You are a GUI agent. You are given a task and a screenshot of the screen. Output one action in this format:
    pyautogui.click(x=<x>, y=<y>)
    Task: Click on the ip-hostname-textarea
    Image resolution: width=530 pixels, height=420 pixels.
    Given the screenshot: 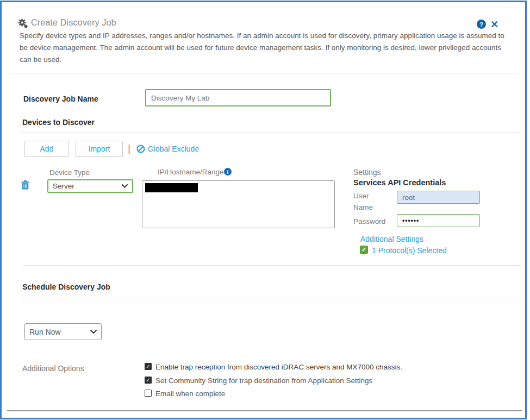 What is the action you would take?
    pyautogui.click(x=238, y=204)
    